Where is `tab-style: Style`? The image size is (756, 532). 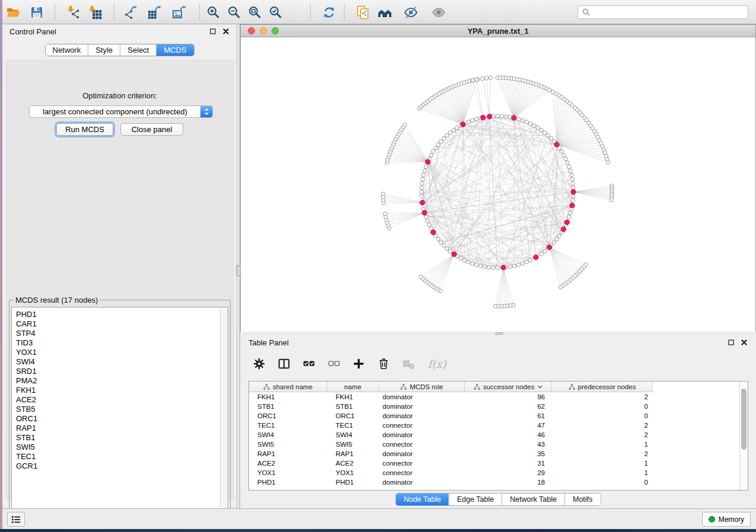 tab-style: Style is located at coordinates (104, 50).